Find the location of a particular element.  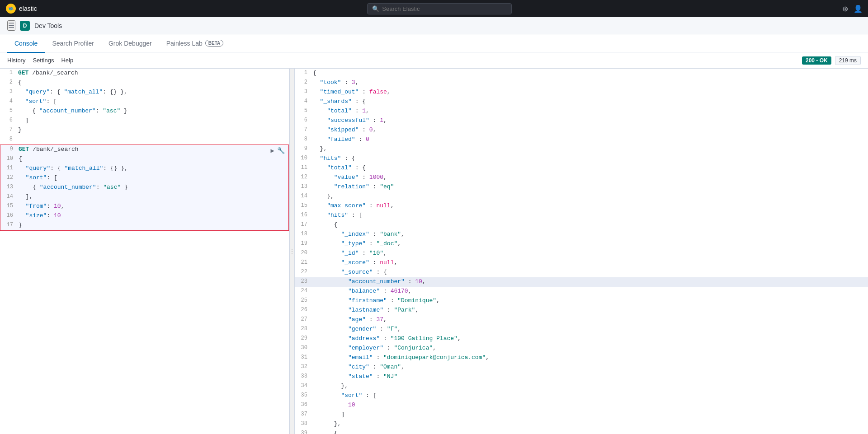

output-line-13: 13 "relation" : "eq" is located at coordinates (581, 187).